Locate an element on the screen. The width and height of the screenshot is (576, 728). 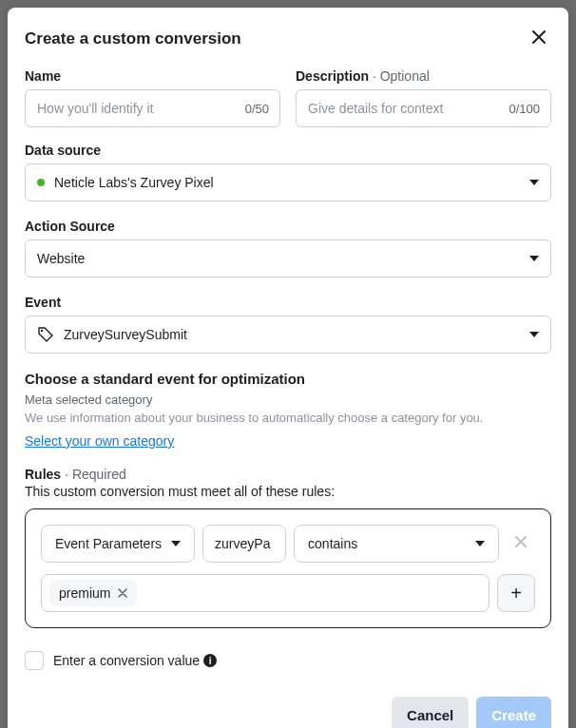
select-own-category-link: Select your own category is located at coordinates (99, 441).